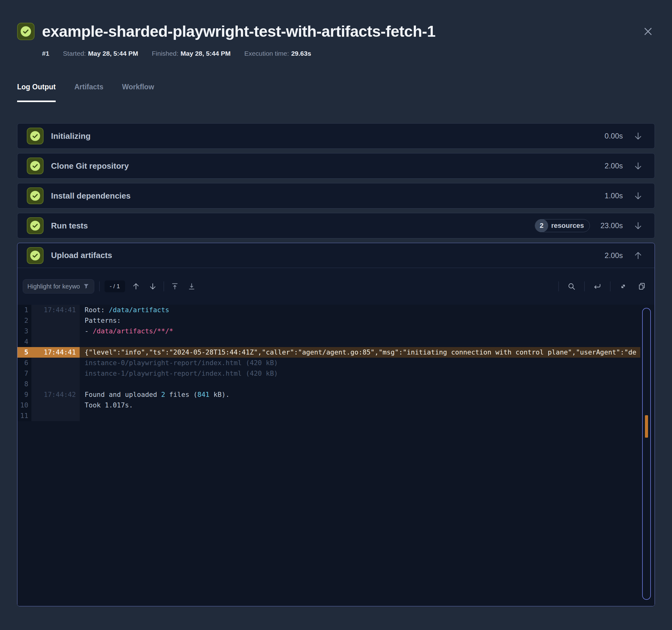 The height and width of the screenshot is (630, 672). Describe the element at coordinates (153, 286) in the screenshot. I see `next-match-button` at that location.